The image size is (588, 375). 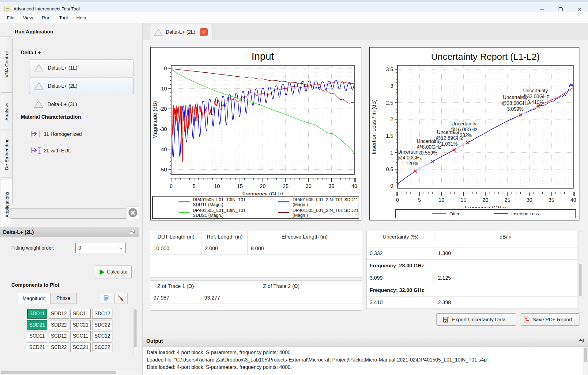 I want to click on calculate-button: Calculate, so click(x=113, y=272).